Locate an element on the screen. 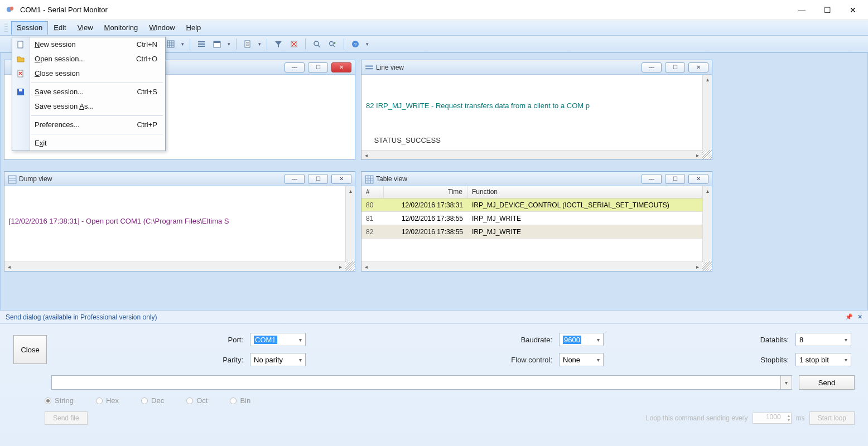 This screenshot has width=868, height=446. pane-dump-view: Dump view — ☐ ✕ [12/02/2016 17:38:31] - … is located at coordinates (180, 221).